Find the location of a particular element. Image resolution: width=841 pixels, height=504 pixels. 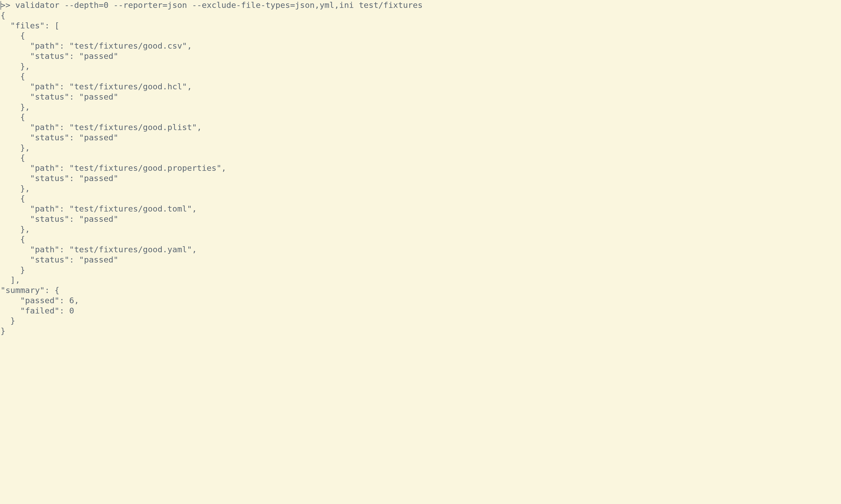

shell-prompt: >> is located at coordinates (5, 5).